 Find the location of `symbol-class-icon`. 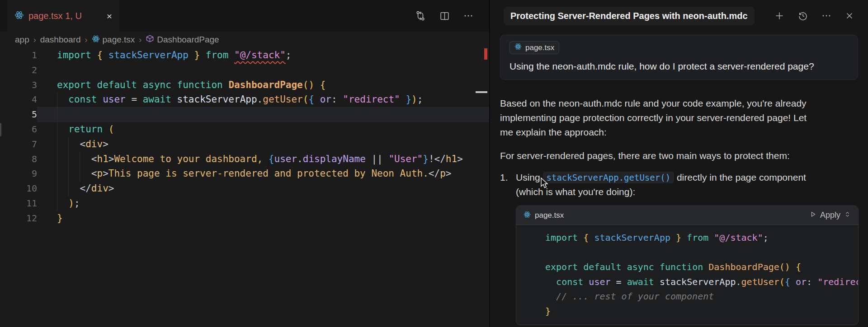

symbol-class-icon is located at coordinates (150, 40).